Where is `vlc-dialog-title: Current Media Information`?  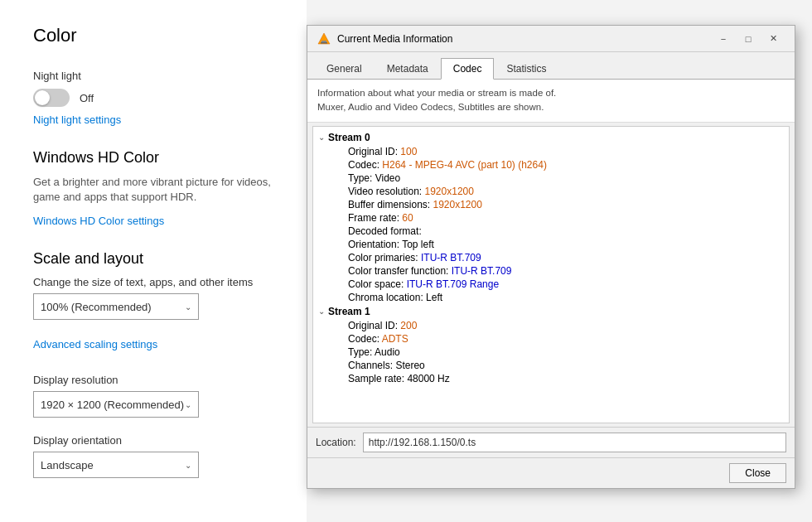
vlc-dialog-title: Current Media Information is located at coordinates (521, 39).